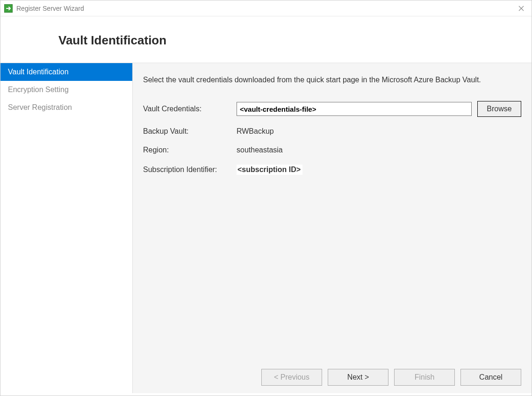 Image resolution: width=532 pixels, height=396 pixels. Describe the element at coordinates (260, 150) in the screenshot. I see `value-region: southeastasia` at that location.